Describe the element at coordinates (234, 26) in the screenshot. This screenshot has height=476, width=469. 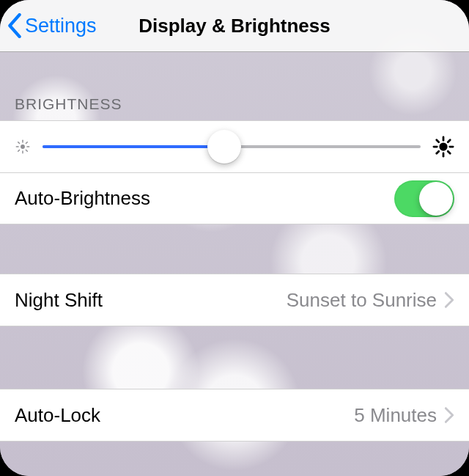
I see `navigation-bar: Settings Display & Brightness` at that location.